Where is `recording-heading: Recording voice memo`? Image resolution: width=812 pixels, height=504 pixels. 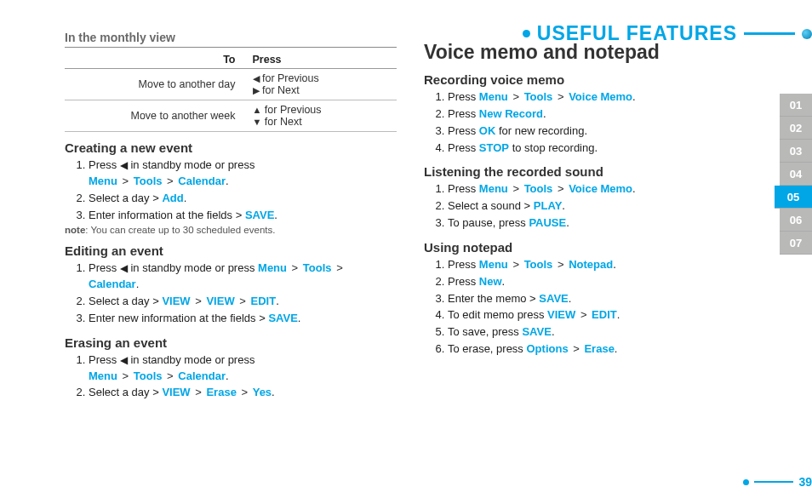
recording-heading: Recording voice memo is located at coordinates (581, 80).